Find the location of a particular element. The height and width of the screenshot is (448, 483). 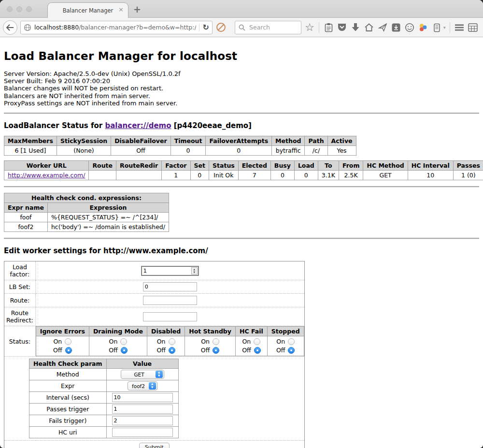

download-arrow-icon is located at coordinates (355, 28).